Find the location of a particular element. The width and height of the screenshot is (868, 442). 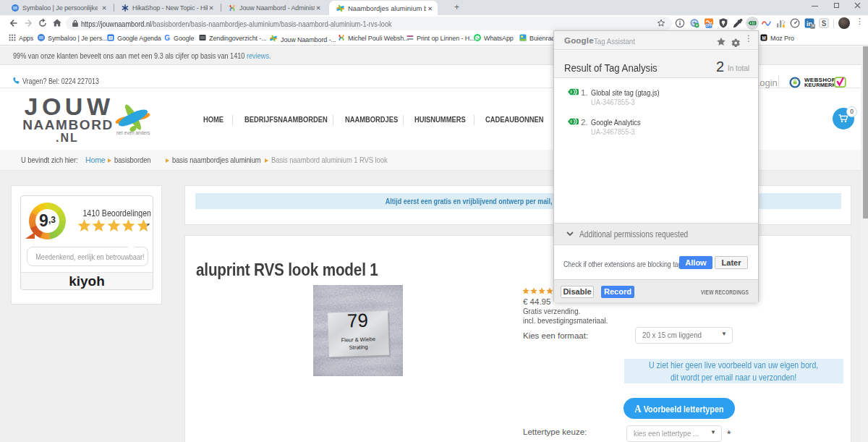

svg-text: G is located at coordinates (167, 38).